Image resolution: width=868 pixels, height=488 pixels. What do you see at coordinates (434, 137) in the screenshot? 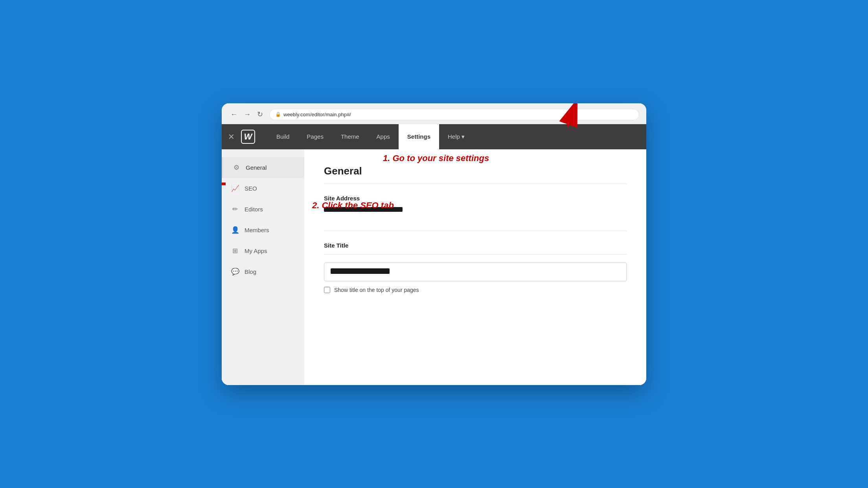
I see `top-nav: ✕ W Build Pages Theme Apps Settings Help…` at bounding box center [434, 137].